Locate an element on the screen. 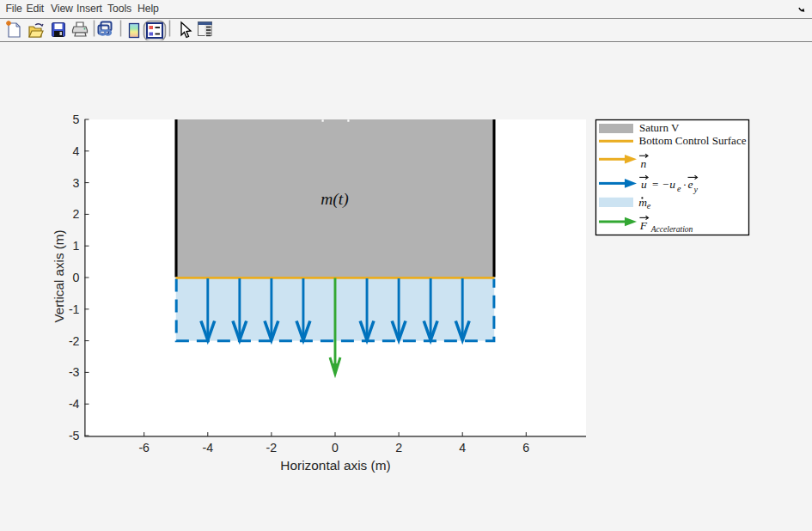  svg-text: Saturn V is located at coordinates (660, 127).